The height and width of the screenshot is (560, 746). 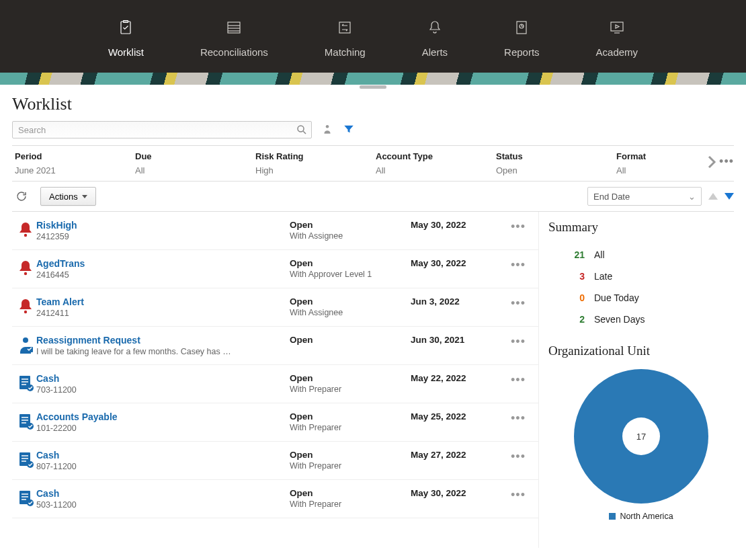 What do you see at coordinates (641, 436) in the screenshot?
I see `org-unit-donut-chart: 17` at bounding box center [641, 436].